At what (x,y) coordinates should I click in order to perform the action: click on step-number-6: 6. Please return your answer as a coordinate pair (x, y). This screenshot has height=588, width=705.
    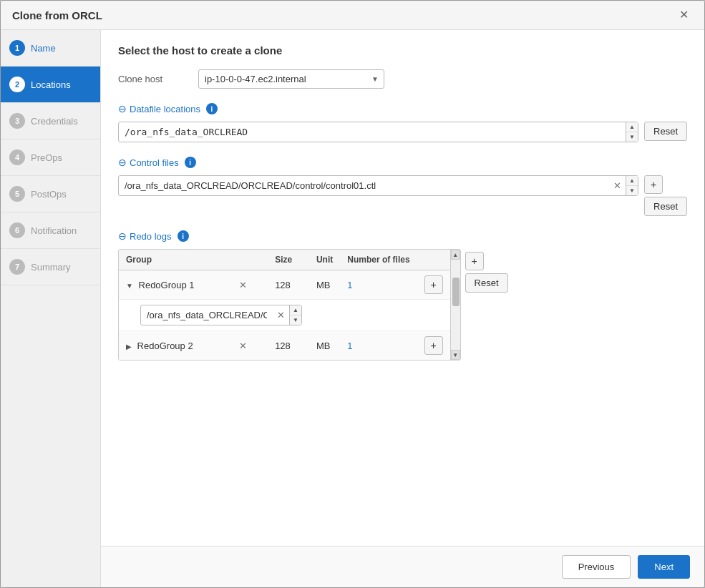
    Looking at the image, I should click on (17, 230).